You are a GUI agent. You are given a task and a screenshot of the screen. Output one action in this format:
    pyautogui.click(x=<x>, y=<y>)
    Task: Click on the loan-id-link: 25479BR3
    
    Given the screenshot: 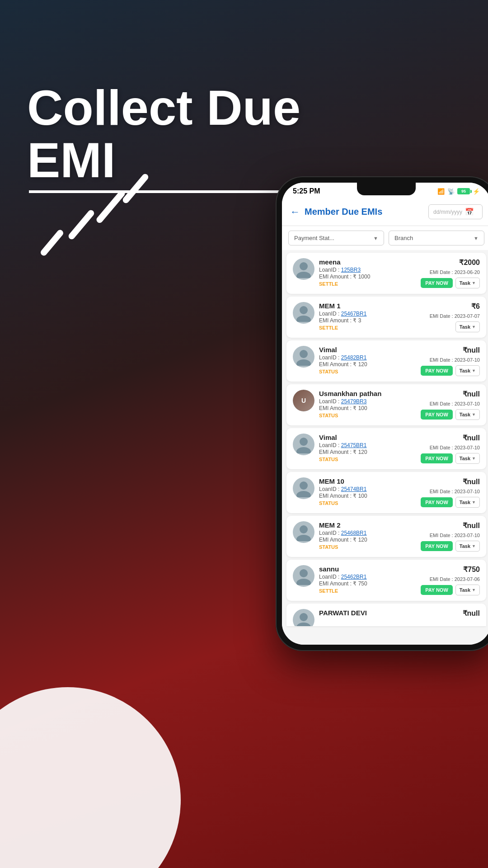 What is the action you would take?
    pyautogui.click(x=354, y=401)
    